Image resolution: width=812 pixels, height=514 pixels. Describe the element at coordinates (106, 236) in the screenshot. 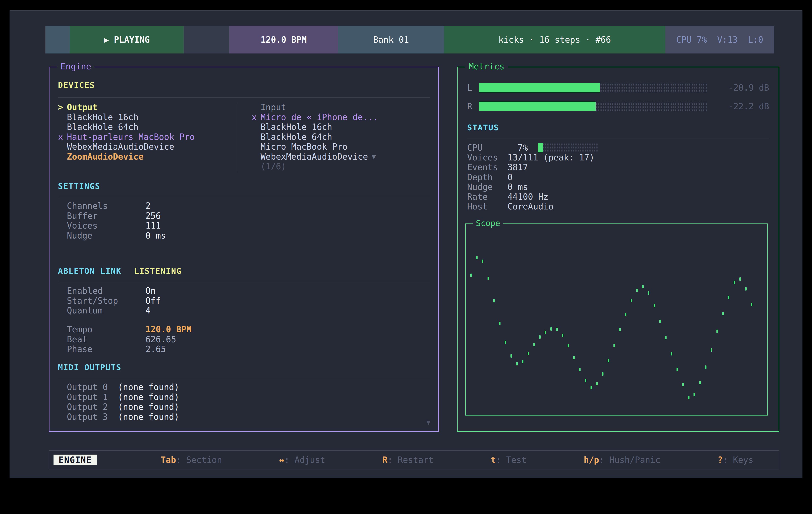

I see `setting-label: Nudge` at that location.